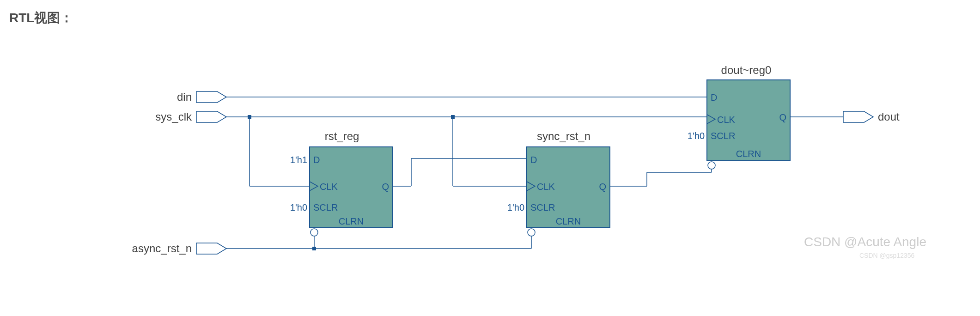  I want to click on sync-rst-n-clrn-bubble-icon, so click(531, 232).